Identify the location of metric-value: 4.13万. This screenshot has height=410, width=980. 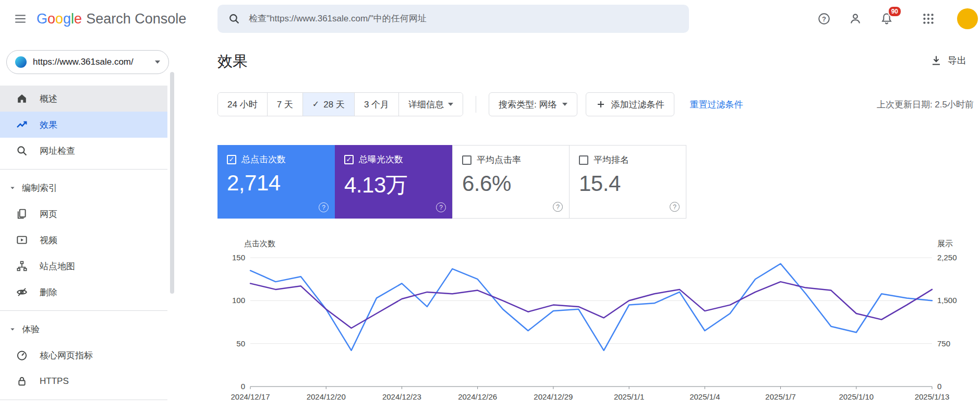
(394, 185).